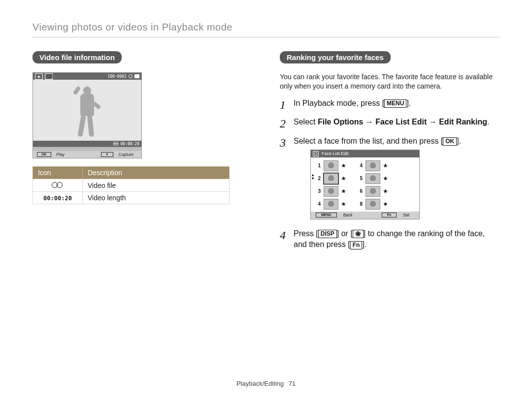 The width and height of the screenshot is (532, 401). What do you see at coordinates (390, 82) in the screenshot?
I see `intro-text: You can rank your favorite faces. The fa…` at bounding box center [390, 82].